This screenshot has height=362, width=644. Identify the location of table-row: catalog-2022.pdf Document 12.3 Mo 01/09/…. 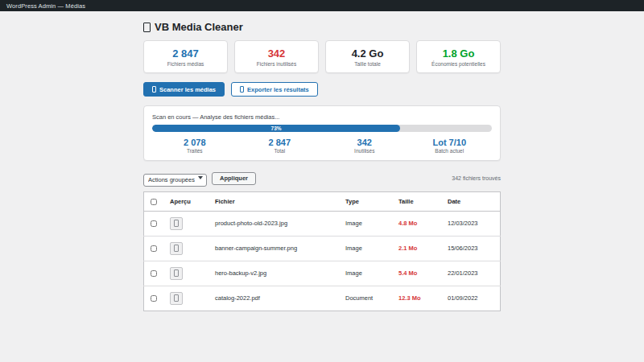
(322, 298).